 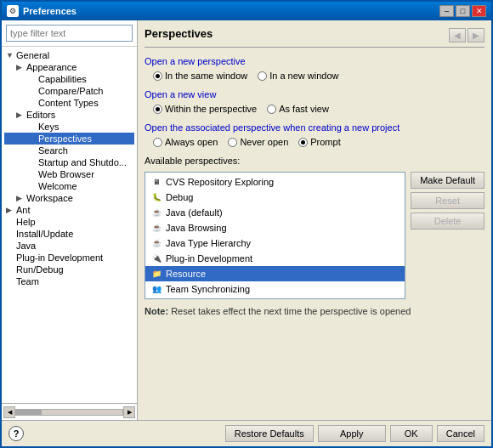 I want to click on forward-arrow: ▶, so click(x=476, y=36).